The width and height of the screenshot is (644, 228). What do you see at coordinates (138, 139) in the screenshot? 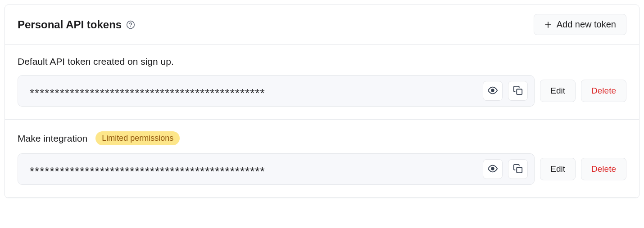
I see `permissions-badge: Limited permissions` at bounding box center [138, 139].